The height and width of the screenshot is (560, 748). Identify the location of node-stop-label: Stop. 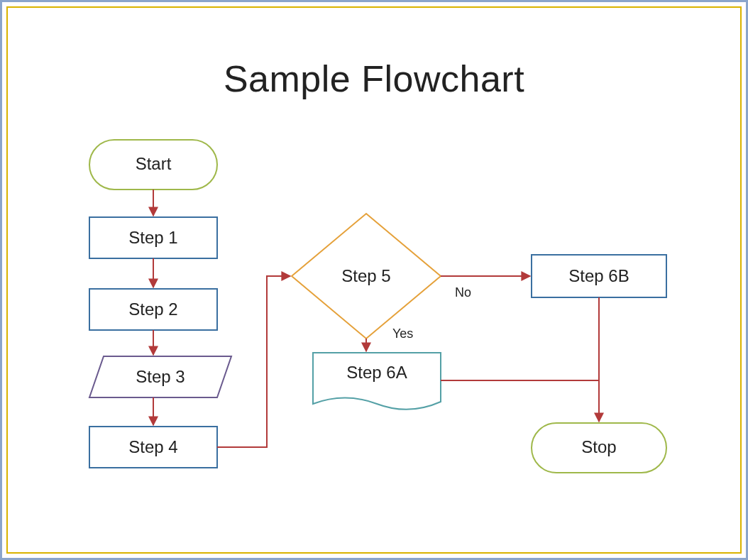
(599, 447).